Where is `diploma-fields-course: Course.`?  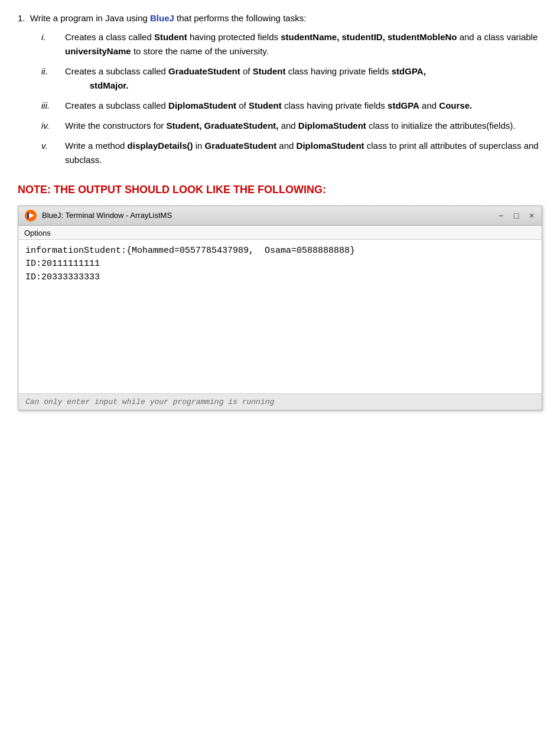
diploma-fields-course: Course. is located at coordinates (455, 105).